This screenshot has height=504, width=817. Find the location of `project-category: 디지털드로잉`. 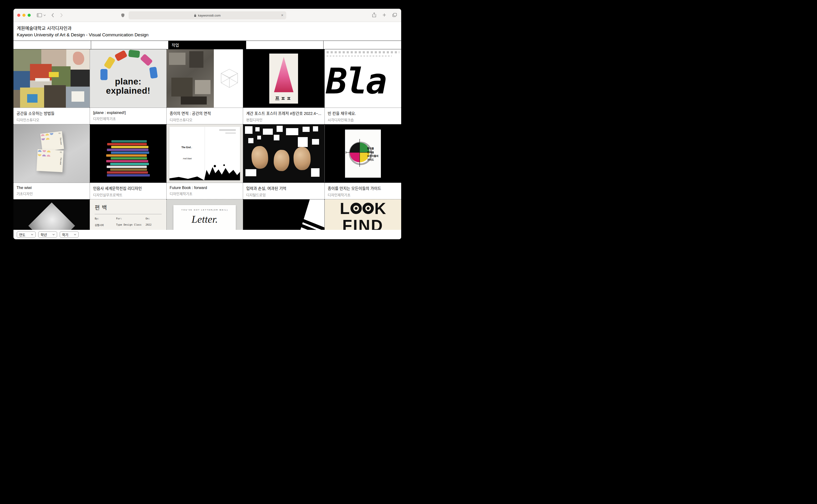

project-category: 디지털드로잉 is located at coordinates (284, 195).